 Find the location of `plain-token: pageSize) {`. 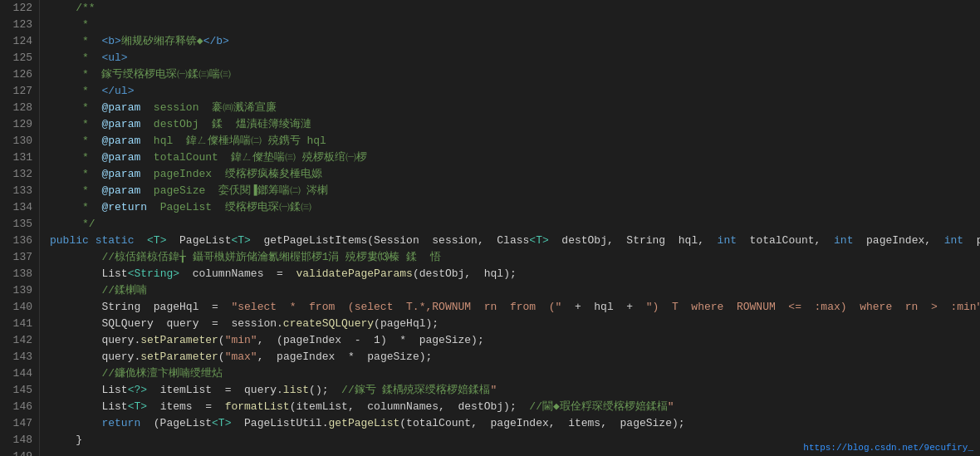

plain-token: pageSize) { is located at coordinates (972, 241).